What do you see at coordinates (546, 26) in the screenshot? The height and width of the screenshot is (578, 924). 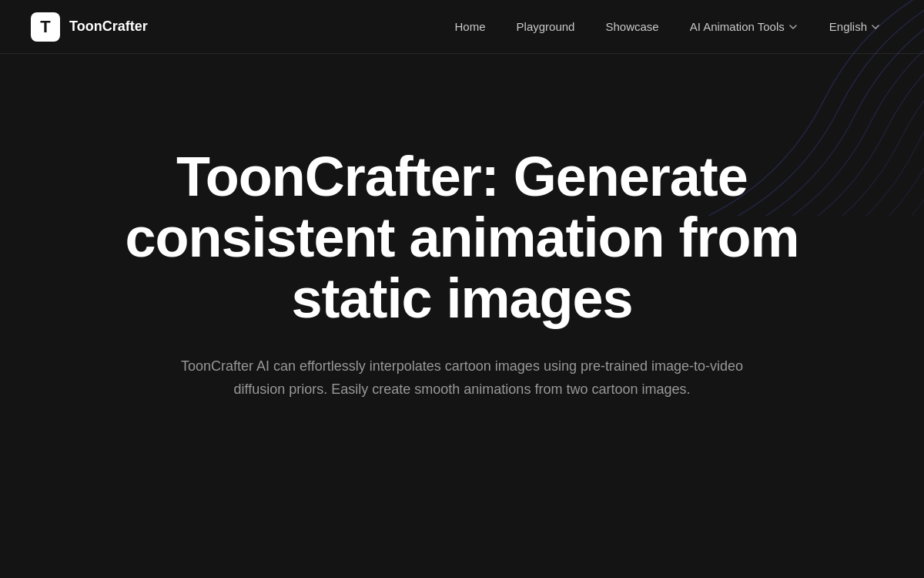 I see `nav-item-playground: Playground` at bounding box center [546, 26].